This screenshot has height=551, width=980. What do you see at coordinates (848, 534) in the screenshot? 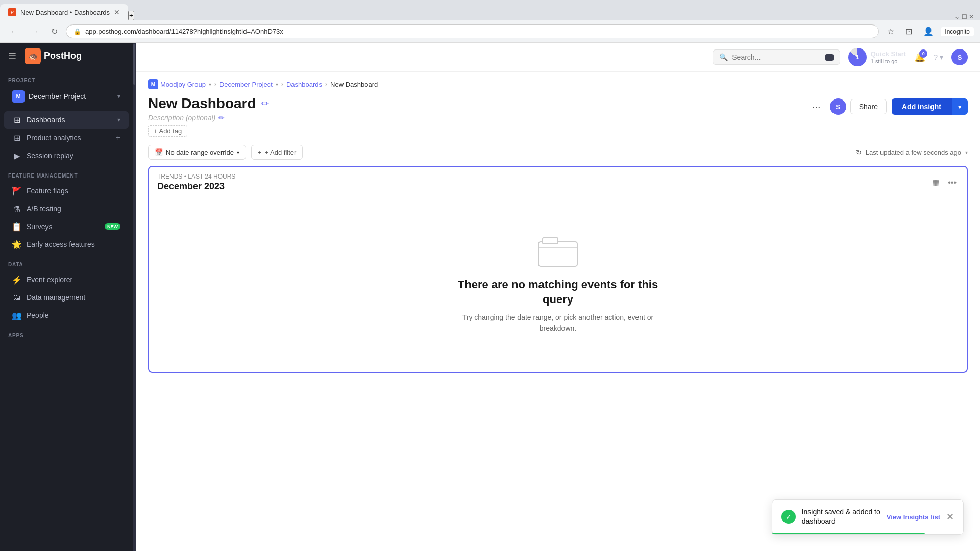
I see `toast-progress-bar` at bounding box center [848, 534].